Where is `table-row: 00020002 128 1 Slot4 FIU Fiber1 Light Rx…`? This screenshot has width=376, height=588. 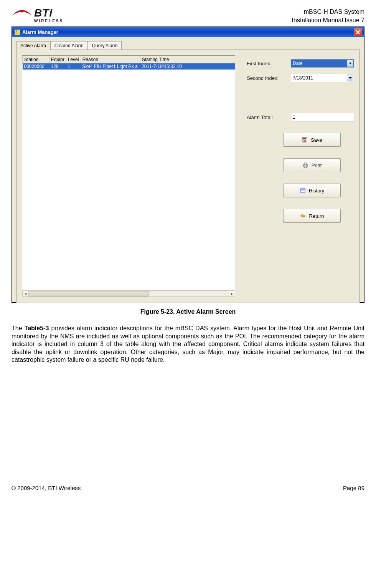 table-row: 00020002 128 1 Slot4 FIU Fiber1 Light Rx… is located at coordinates (129, 67).